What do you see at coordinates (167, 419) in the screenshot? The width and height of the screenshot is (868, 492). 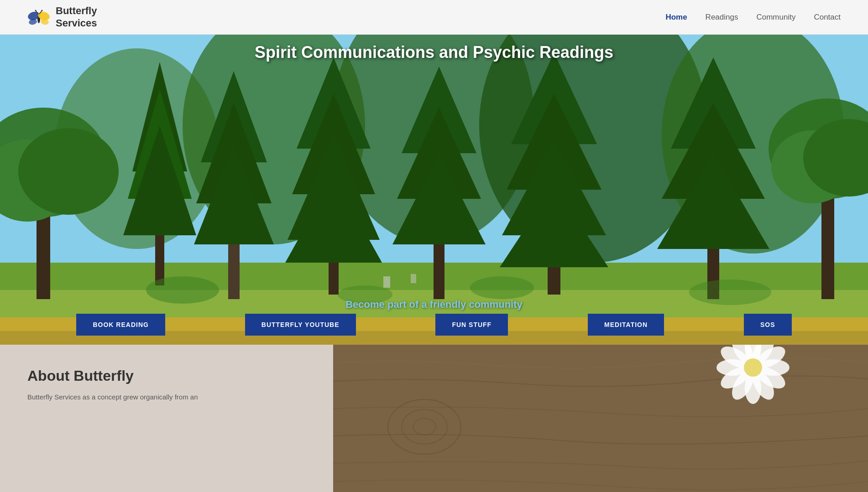 I see `about-left-panel: About Butterfly Butterfly Services as a …` at bounding box center [167, 419].